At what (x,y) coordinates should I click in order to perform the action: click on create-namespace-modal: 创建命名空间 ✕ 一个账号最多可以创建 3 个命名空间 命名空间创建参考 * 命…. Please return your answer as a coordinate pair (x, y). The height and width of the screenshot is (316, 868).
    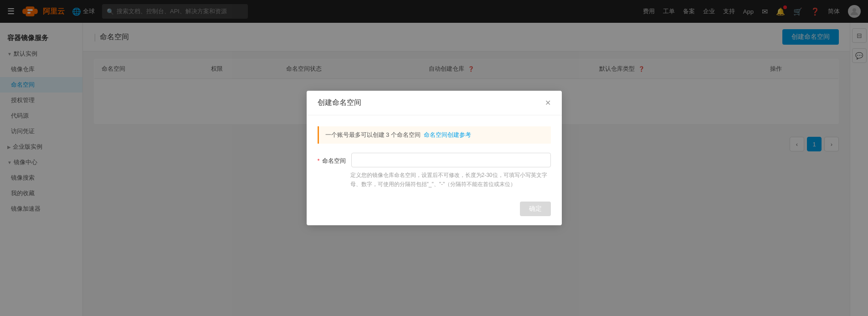
    Looking at the image, I should click on (434, 158).